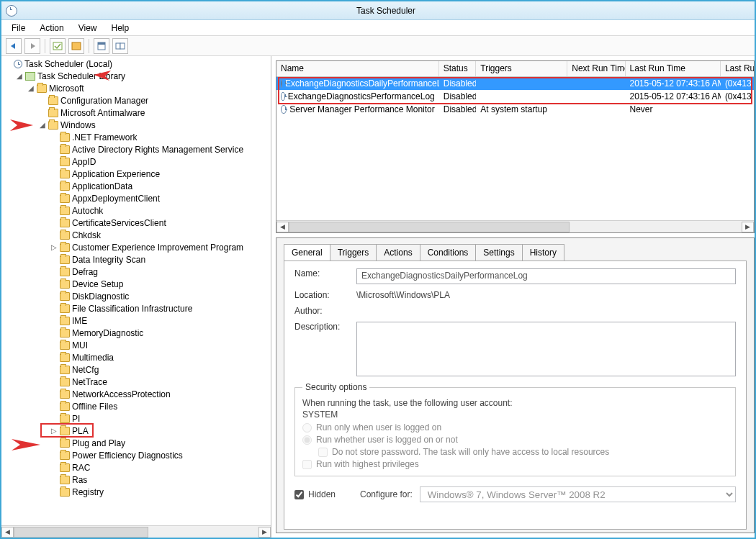  What do you see at coordinates (498, 252) in the screenshot?
I see `tab-settings: Settings` at bounding box center [498, 252].